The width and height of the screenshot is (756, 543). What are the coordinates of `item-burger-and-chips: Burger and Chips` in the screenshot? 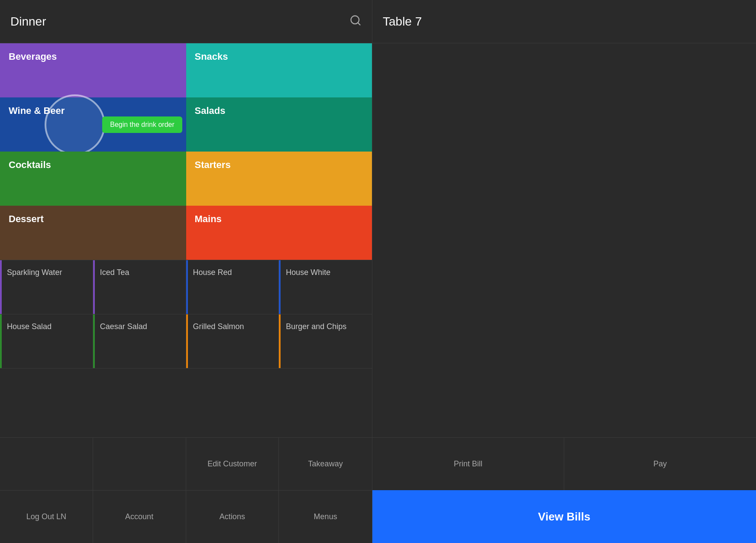 It's located at (326, 341).